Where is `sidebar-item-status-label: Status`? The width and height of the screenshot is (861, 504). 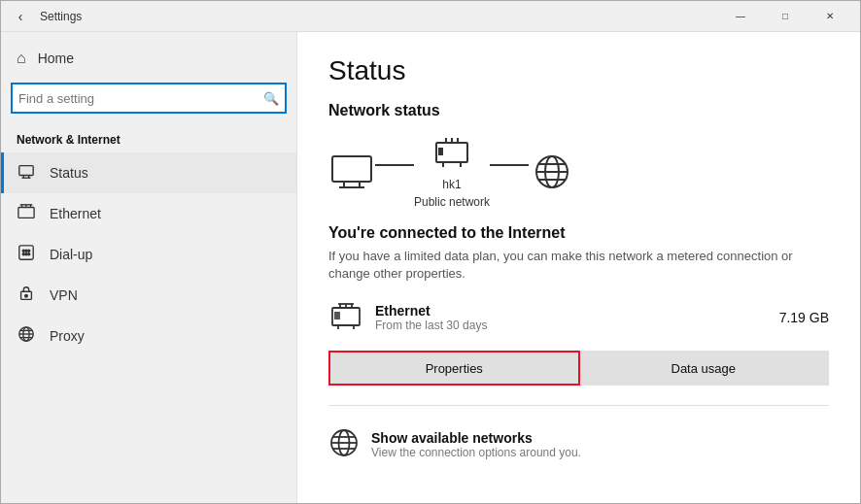 sidebar-item-status-label: Status is located at coordinates (69, 173).